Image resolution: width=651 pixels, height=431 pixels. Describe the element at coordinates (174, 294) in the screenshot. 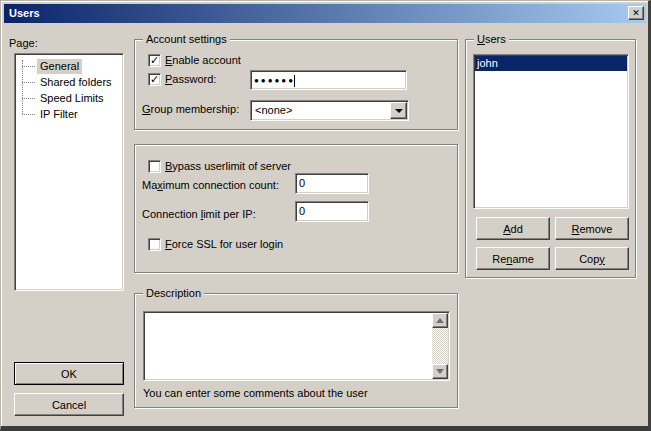

I see `description-title: Description` at that location.